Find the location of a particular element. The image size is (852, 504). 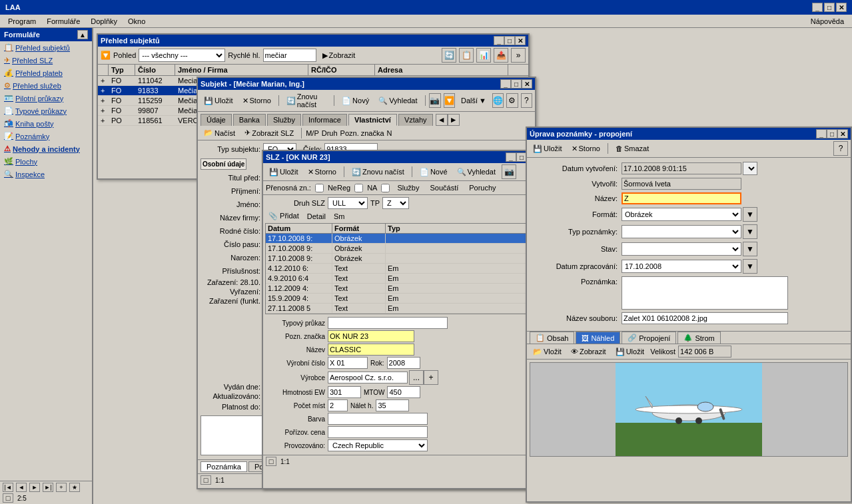

sidebar-item-prehled-subjektu: 📋 Přehled subjektů is located at coordinates (46, 48).